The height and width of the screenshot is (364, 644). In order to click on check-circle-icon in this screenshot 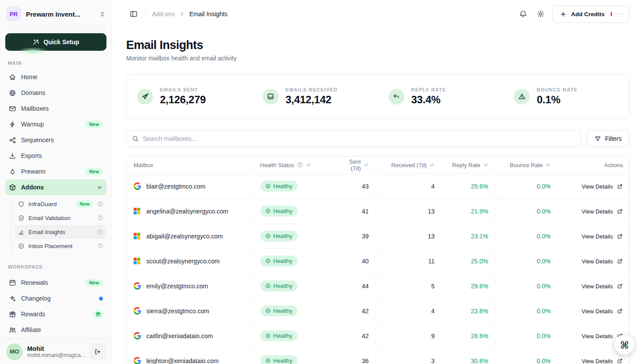, I will do `click(268, 186)`.